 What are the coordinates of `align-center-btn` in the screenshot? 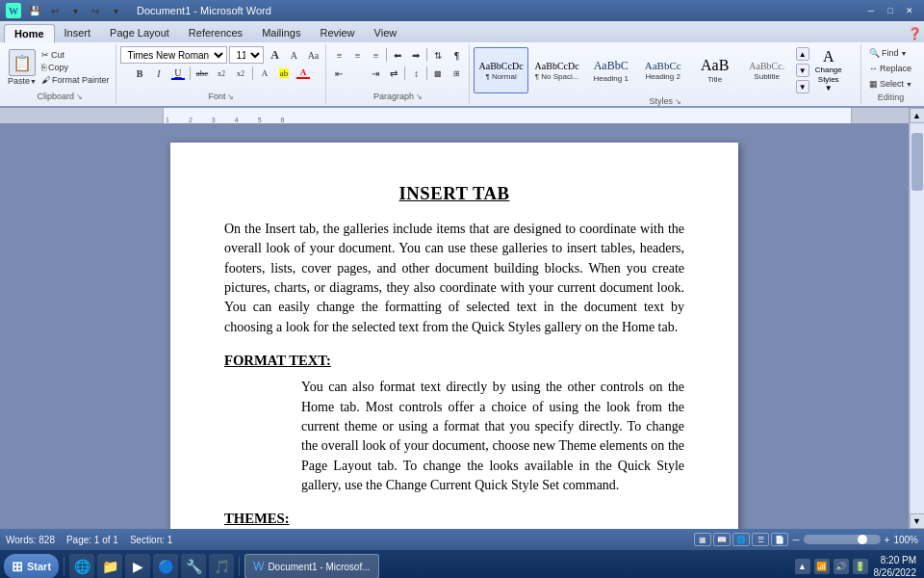 It's located at (357, 73).